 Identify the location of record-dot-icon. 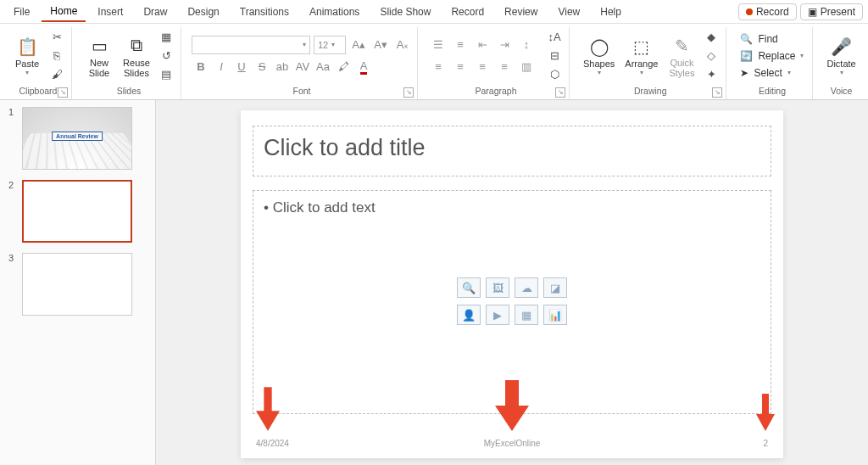
(749, 12).